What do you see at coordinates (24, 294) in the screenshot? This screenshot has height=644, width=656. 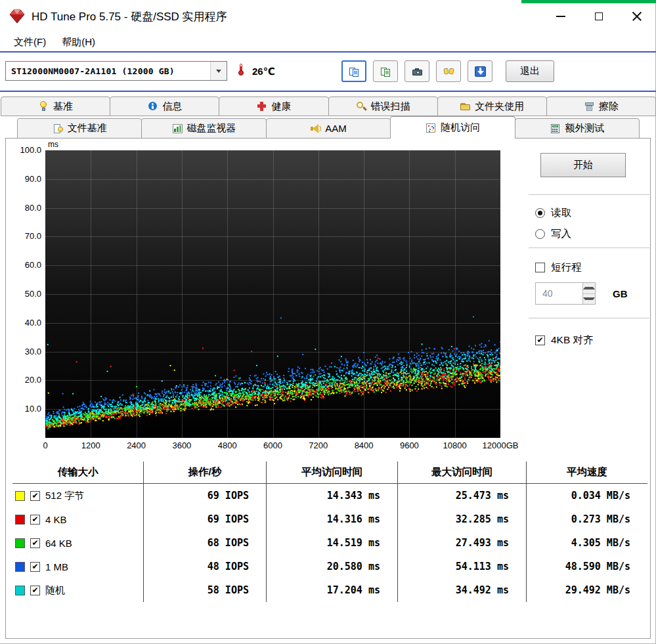 I see `y-axis-tick: 50.0` at bounding box center [24, 294].